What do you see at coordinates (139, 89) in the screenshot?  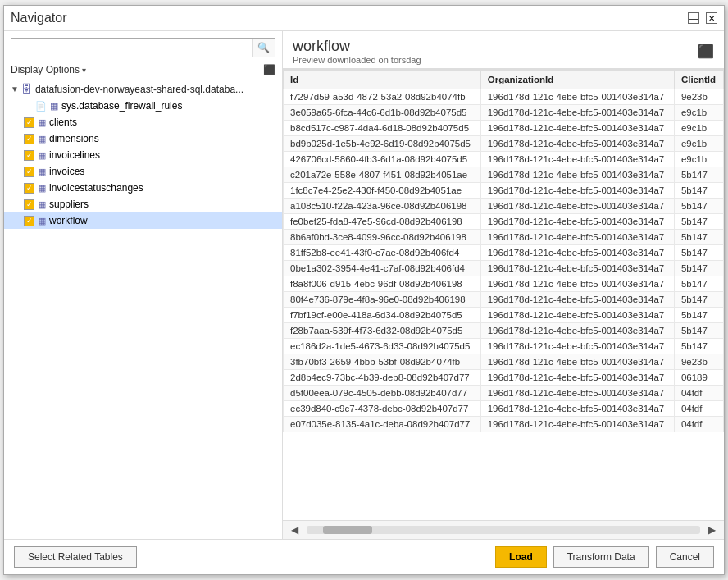 I see `tree-root-label: datafusion-dev-norwayeast-shared-sql.dat…` at bounding box center [139, 89].